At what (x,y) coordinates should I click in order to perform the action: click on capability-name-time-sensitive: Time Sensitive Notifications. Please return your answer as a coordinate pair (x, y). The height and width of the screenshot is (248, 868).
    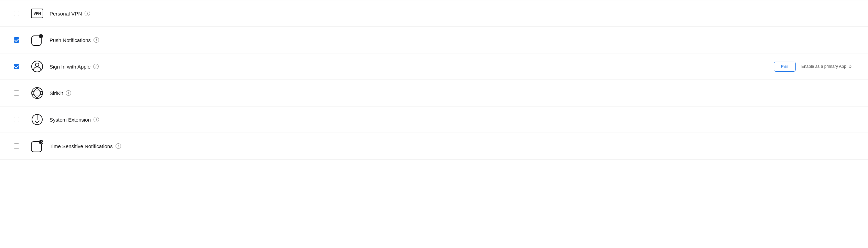
    Looking at the image, I should click on (81, 146).